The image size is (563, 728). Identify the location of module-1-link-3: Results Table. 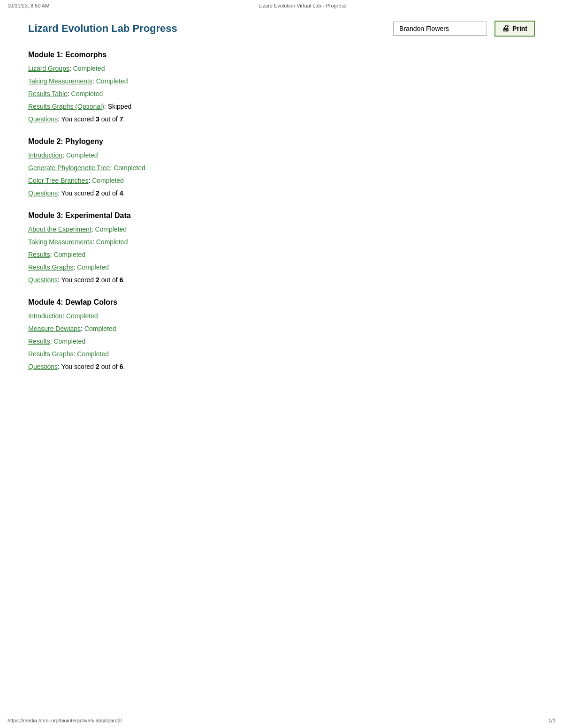
(48, 94).